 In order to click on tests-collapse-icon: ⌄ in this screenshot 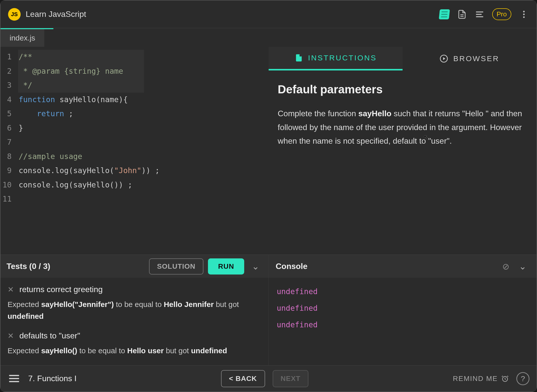, I will do `click(256, 266)`.